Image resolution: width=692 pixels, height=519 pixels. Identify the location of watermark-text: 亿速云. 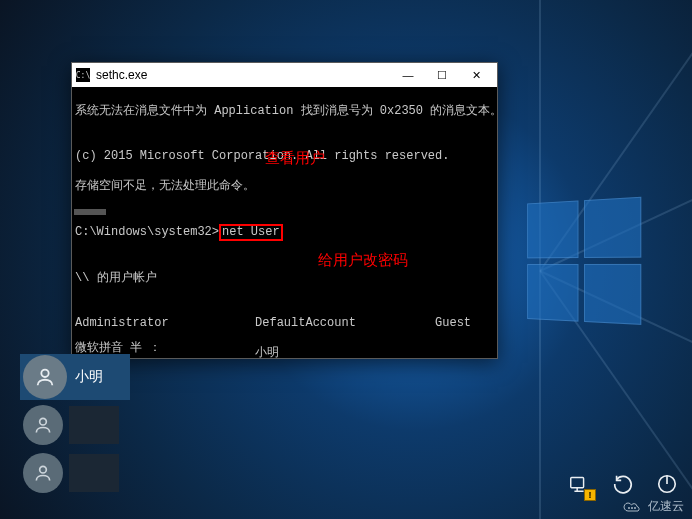
(666, 506).